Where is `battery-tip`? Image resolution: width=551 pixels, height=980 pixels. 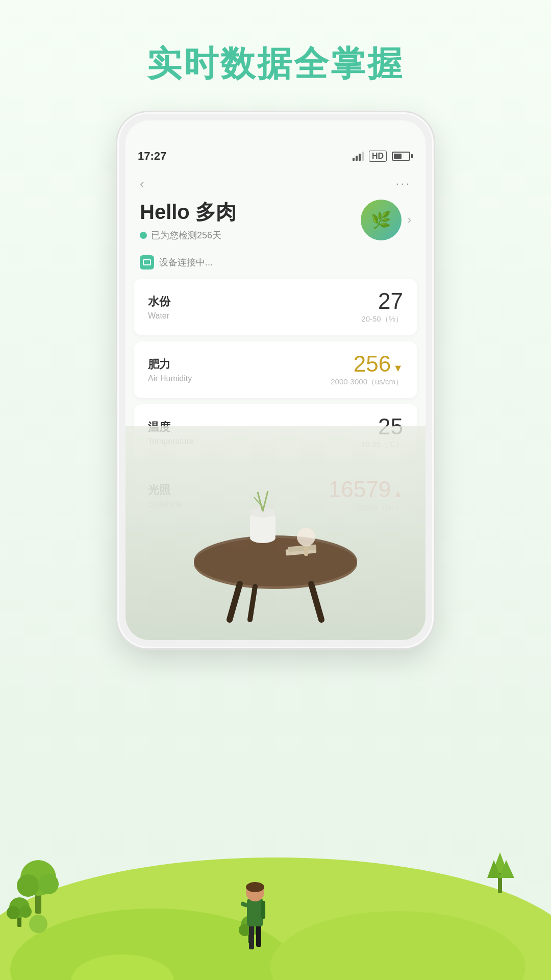 battery-tip is located at coordinates (412, 156).